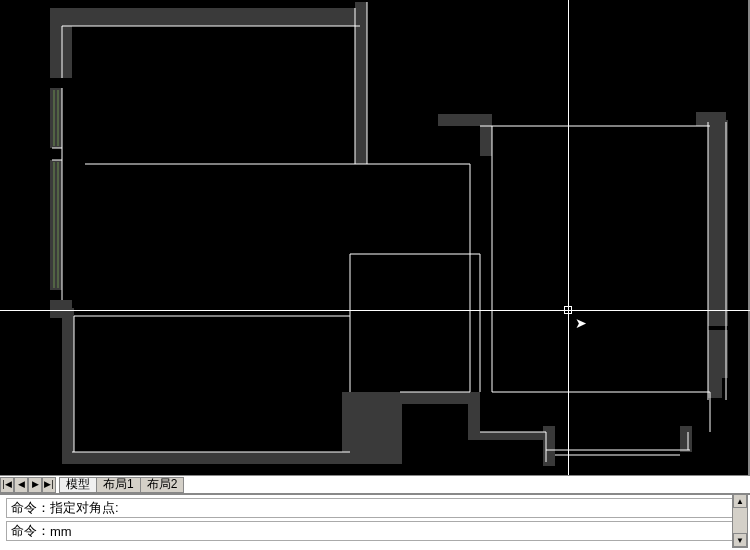 The height and width of the screenshot is (550, 750). I want to click on crosshair-vertical, so click(568, 238).